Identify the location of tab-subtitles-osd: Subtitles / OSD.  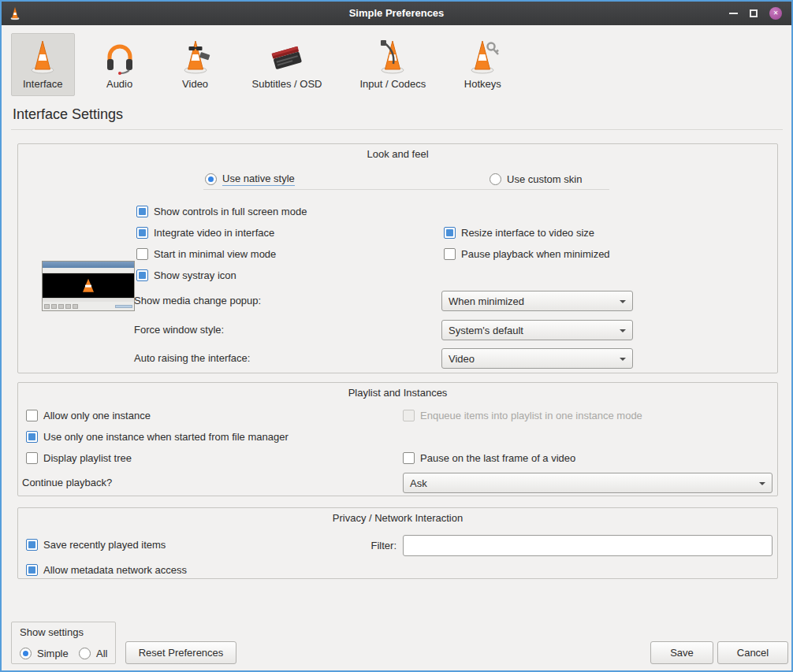
(287, 65).